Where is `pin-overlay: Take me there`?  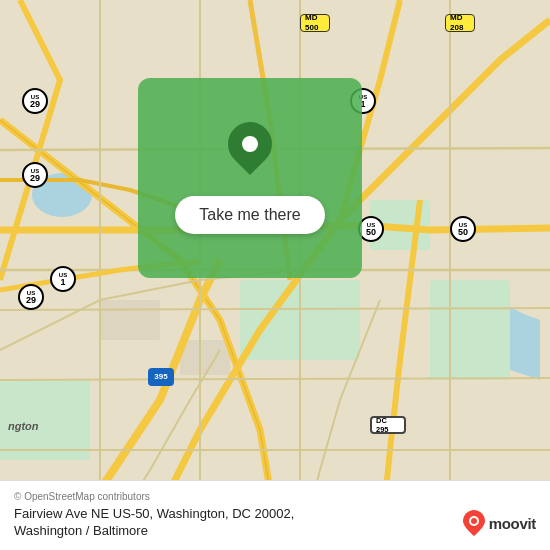
pin-overlay: Take me there is located at coordinates (250, 178).